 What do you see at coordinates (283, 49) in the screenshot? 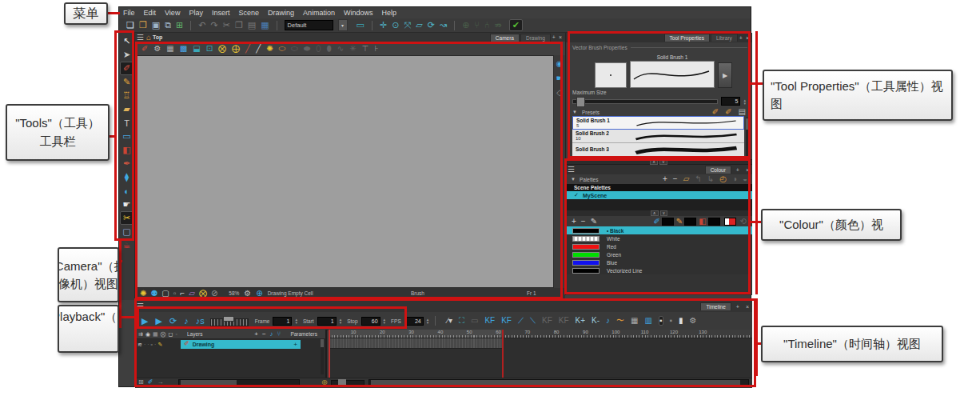
I see `onion-skin-icon: ⬭` at bounding box center [283, 49].